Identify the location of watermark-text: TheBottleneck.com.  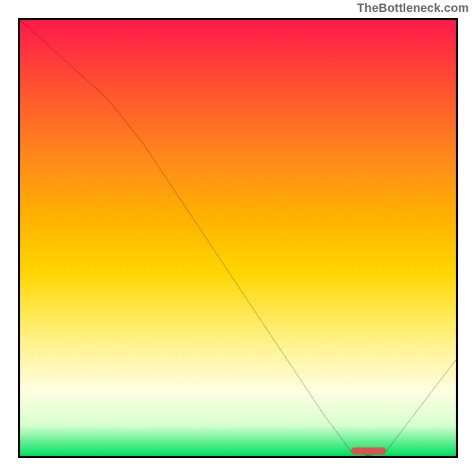
(413, 8).